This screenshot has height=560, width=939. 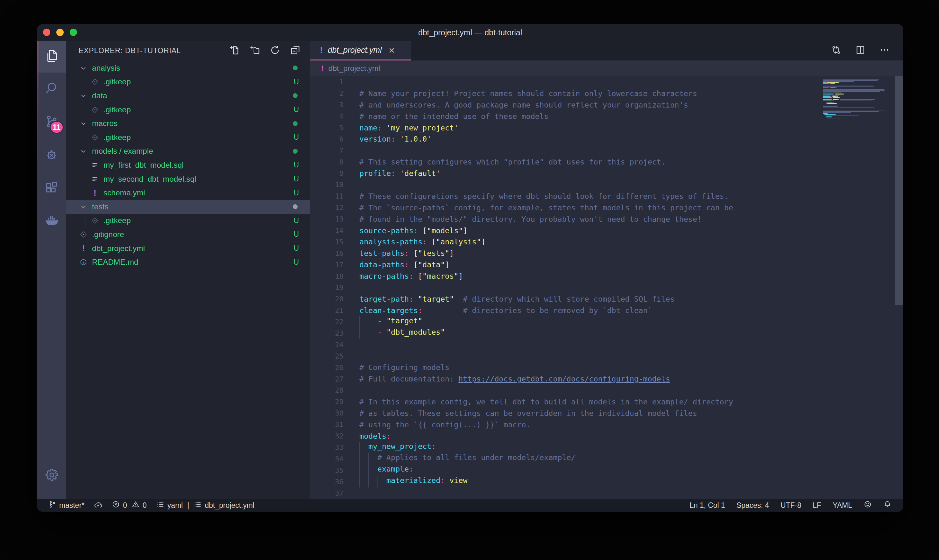 What do you see at coordinates (139, 505) in the screenshot?
I see `warnings-status: 0` at bounding box center [139, 505].